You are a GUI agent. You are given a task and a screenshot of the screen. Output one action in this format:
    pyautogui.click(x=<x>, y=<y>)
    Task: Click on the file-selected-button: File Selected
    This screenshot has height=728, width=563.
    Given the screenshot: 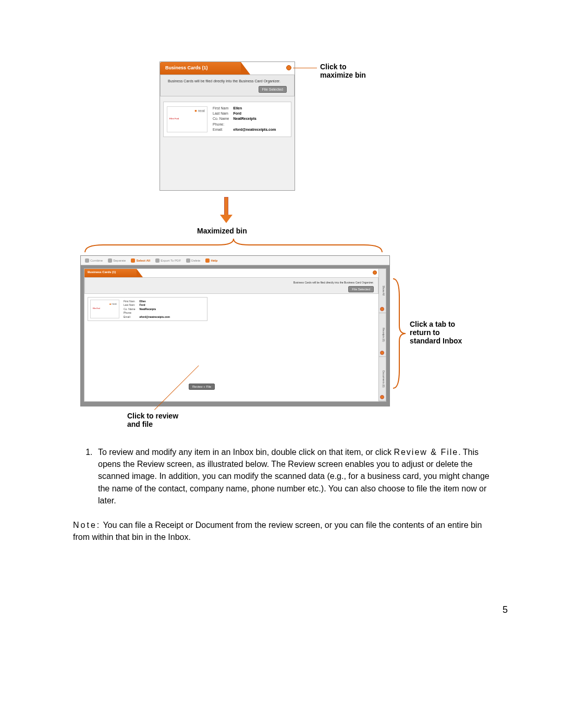 What is the action you would take?
    pyautogui.click(x=273, y=90)
    